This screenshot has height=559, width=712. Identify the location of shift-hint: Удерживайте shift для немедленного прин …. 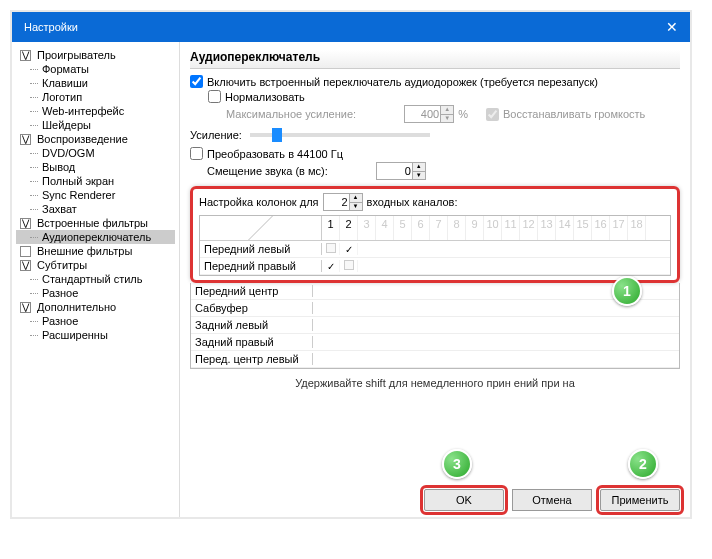
(435, 383).